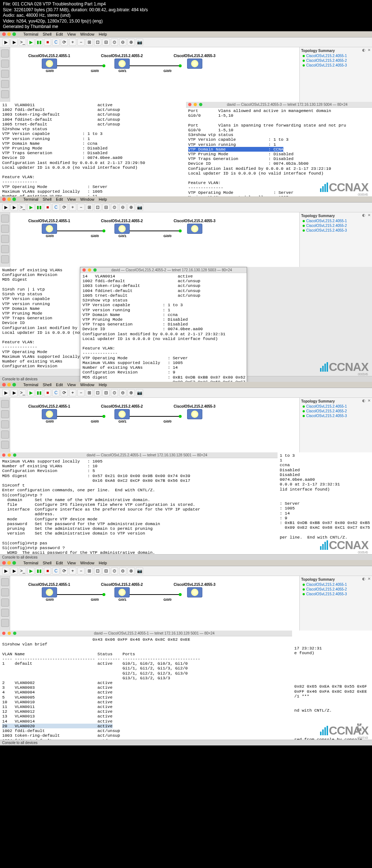 This screenshot has width=372, height=868. Describe the element at coordinates (139, 506) in the screenshot. I see `terminal-s1-config: Maximum VLANs supported locally : 1005 N…` at that location.